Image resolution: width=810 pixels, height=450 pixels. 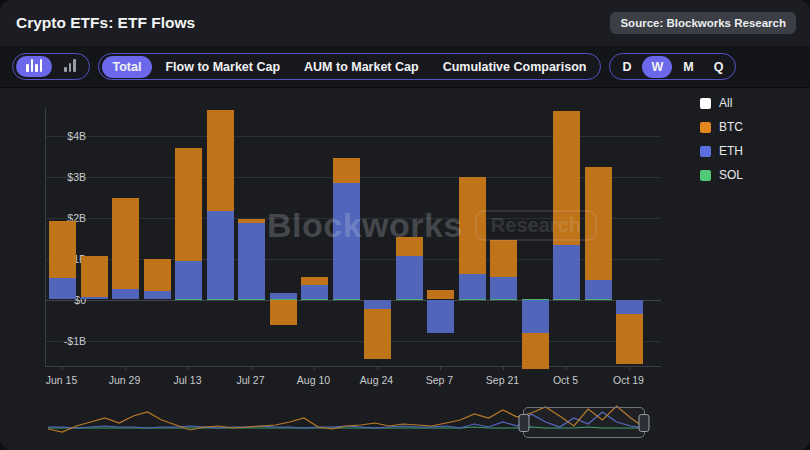 What do you see at coordinates (187, 380) in the screenshot?
I see `x-axis-tick-label: Jul 13` at bounding box center [187, 380].